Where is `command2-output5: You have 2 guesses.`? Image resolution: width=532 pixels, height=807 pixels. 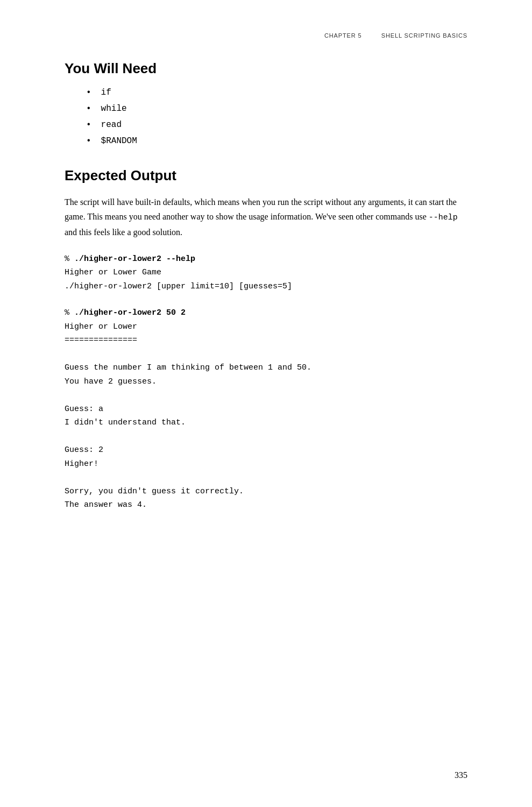
command2-output5: You have 2 guesses. is located at coordinates (111, 382).